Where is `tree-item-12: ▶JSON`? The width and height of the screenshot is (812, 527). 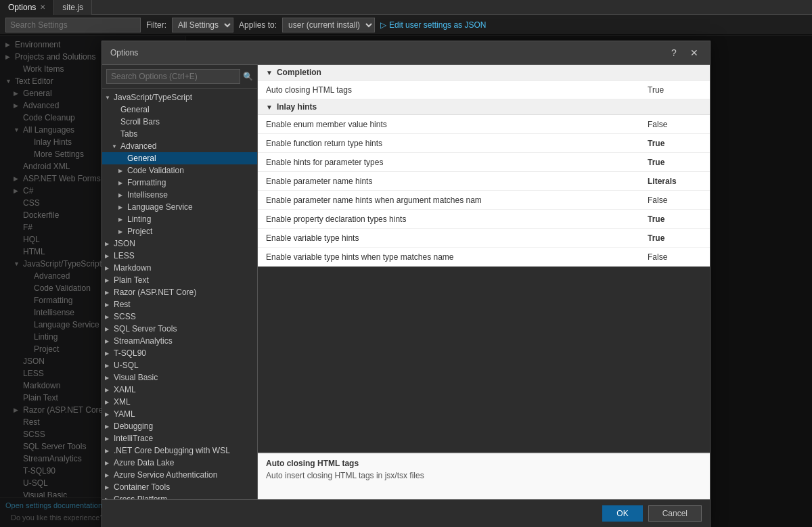 tree-item-12: ▶JSON is located at coordinates (180, 244).